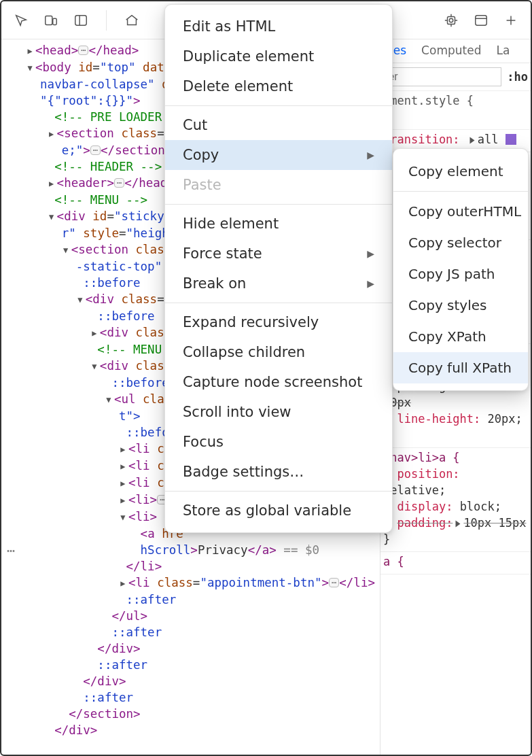 The width and height of the screenshot is (532, 756). What do you see at coordinates (451, 50) in the screenshot?
I see `tab-computed: Computed` at bounding box center [451, 50].